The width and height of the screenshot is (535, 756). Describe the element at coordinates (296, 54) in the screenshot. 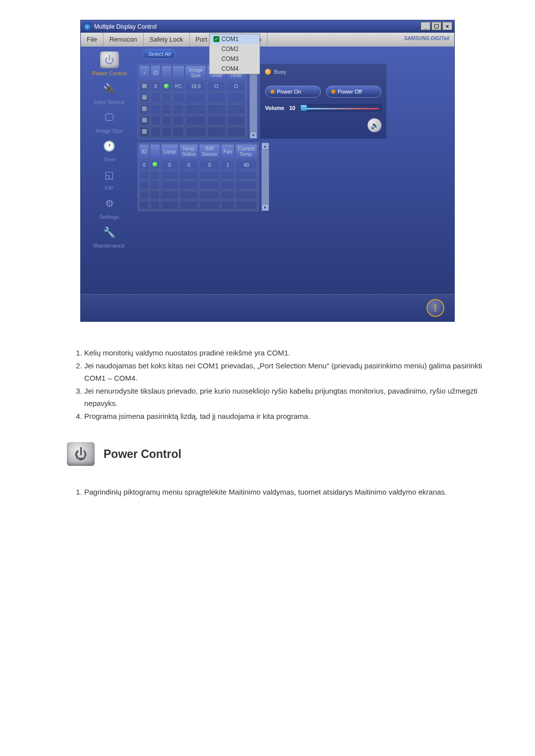

I see `select-all-bar: Select All` at that location.